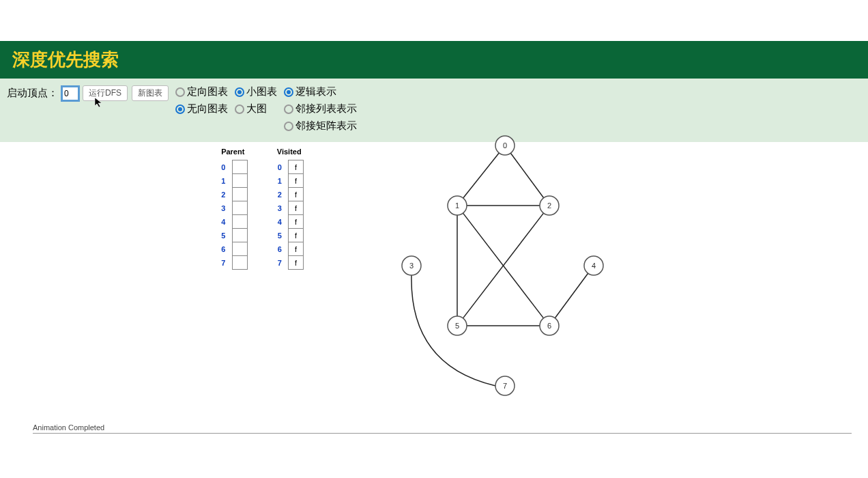  What do you see at coordinates (150, 93) in the screenshot?
I see `new-graph-button: 新图表` at bounding box center [150, 93].